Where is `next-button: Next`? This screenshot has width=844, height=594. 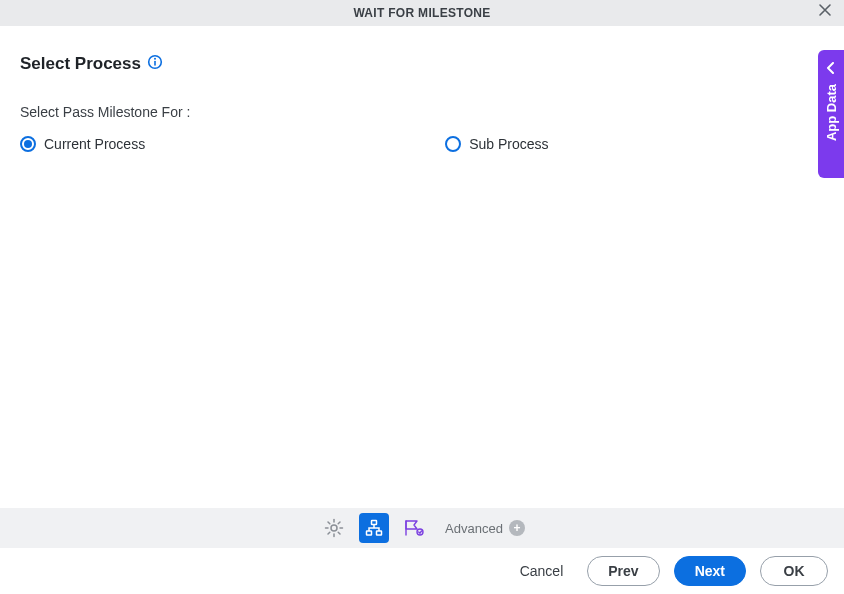 next-button: Next is located at coordinates (710, 571).